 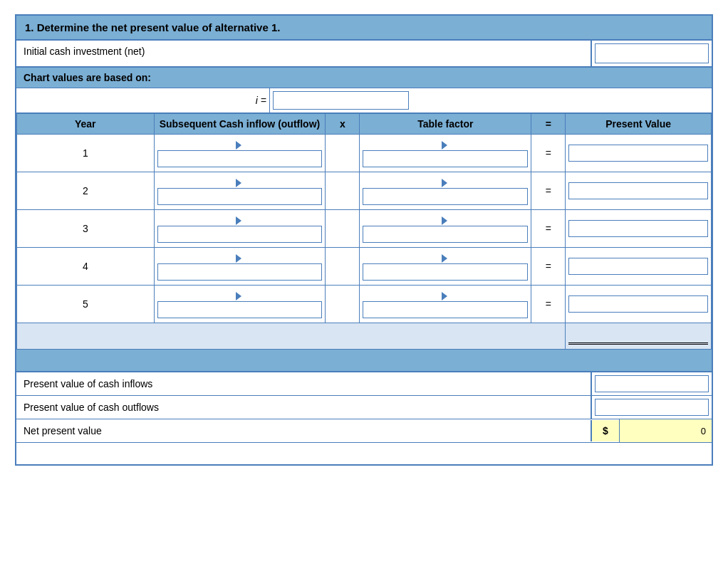 I want to click on factor-5-input, so click(x=445, y=310).